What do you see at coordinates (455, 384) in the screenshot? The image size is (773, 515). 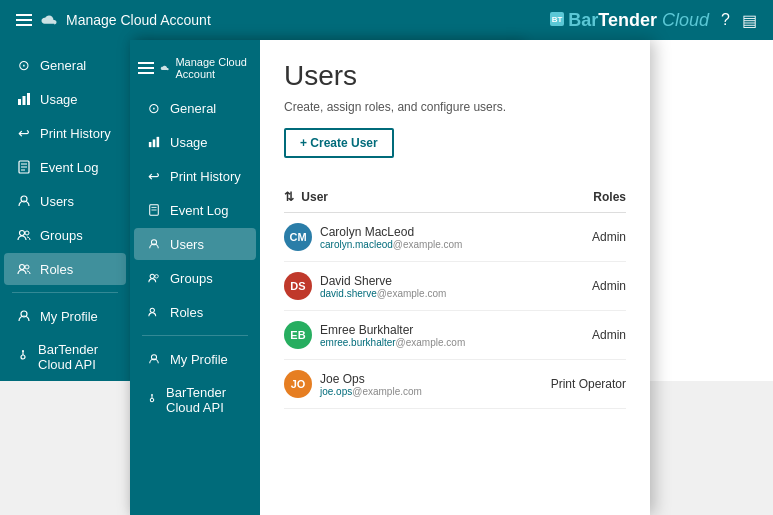 I see `user-row-jo: JO Joe Ops joe.ops@example.com Print Ope…` at bounding box center [455, 384].